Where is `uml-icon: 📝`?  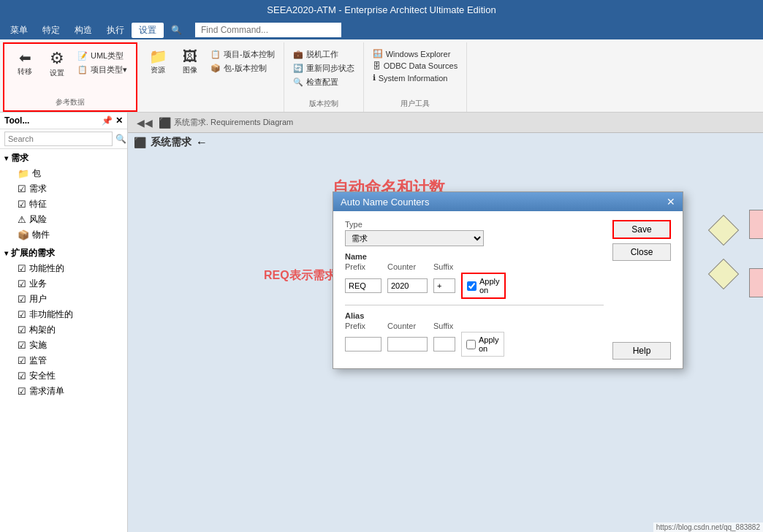 uml-icon: 📝 is located at coordinates (83, 56).